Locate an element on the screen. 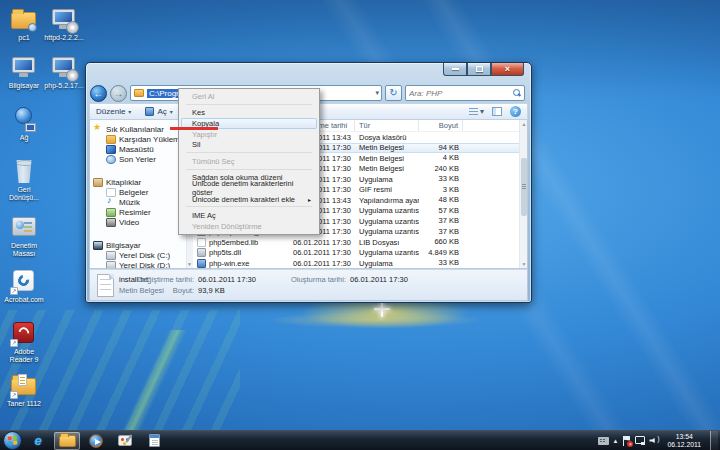 The width and height of the screenshot is (720, 450). open-menu-button: Aç▾ is located at coordinates (158, 112).